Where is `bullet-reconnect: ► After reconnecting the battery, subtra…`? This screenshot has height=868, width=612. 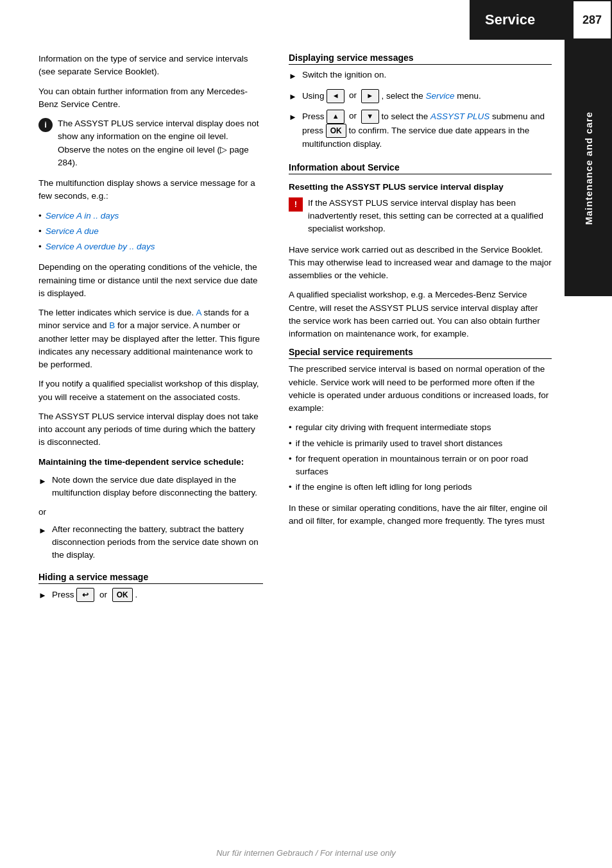
bullet-reconnect: ► After reconnecting the battery, subtra… is located at coordinates (151, 542).